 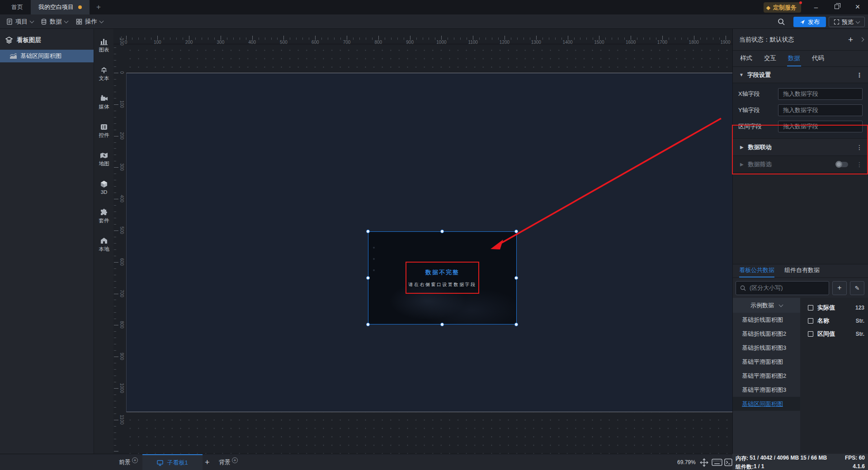 I want to click on current-state-value: 默认状态, so click(x=782, y=40).